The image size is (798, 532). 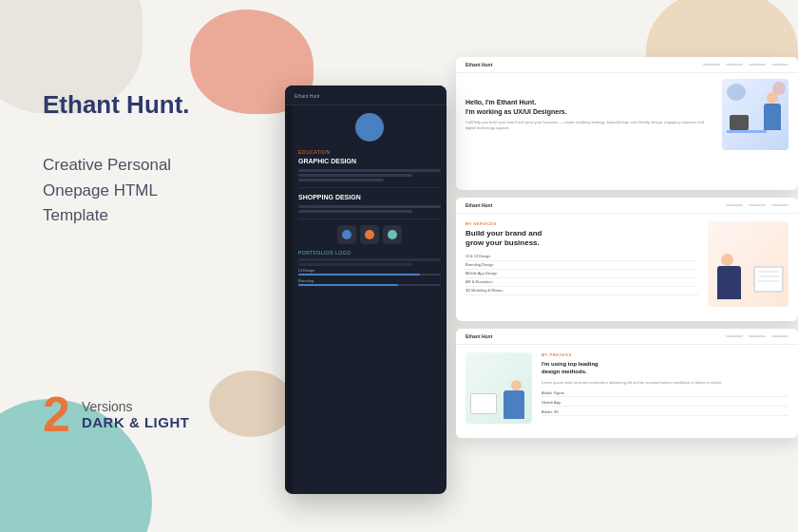 I want to click on lt-hero-nav, so click(x=746, y=65).